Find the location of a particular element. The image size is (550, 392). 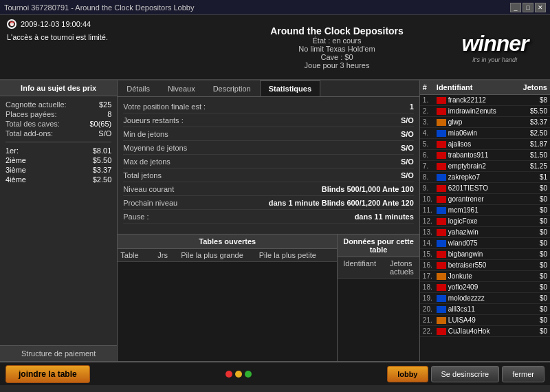

structure-button: Structure de paiement is located at coordinates (58, 353).